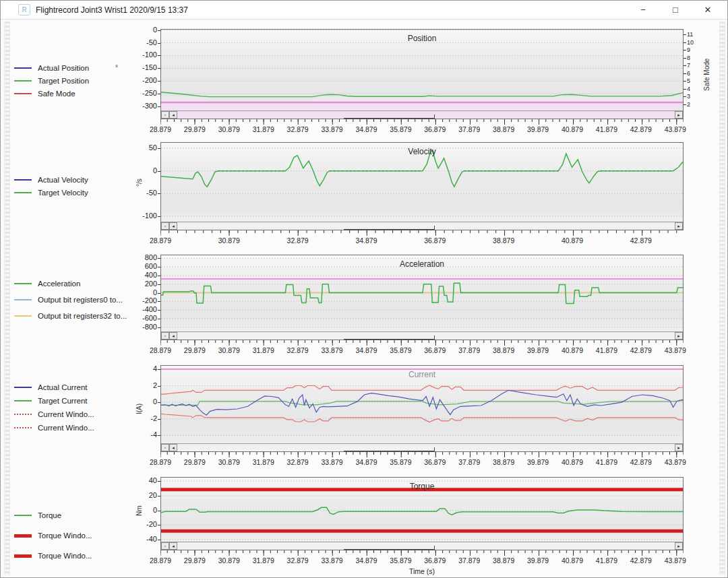 Image resolution: width=728 pixels, height=578 pixels. I want to click on x-tick-label: 29.879, so click(195, 350).